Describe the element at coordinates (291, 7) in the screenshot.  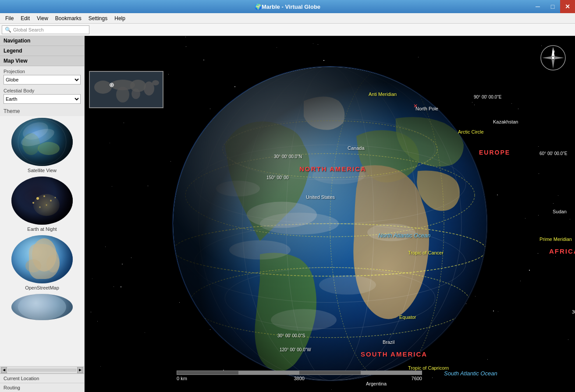
I see `window-title: Marble - Virtual Globe` at that location.